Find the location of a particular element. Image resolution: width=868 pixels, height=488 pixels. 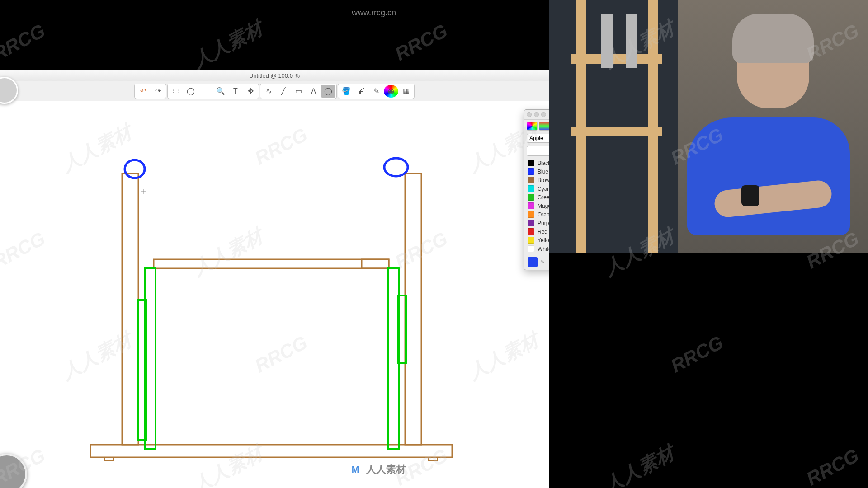

zoom-tool: 🔍 is located at coordinates (221, 91).